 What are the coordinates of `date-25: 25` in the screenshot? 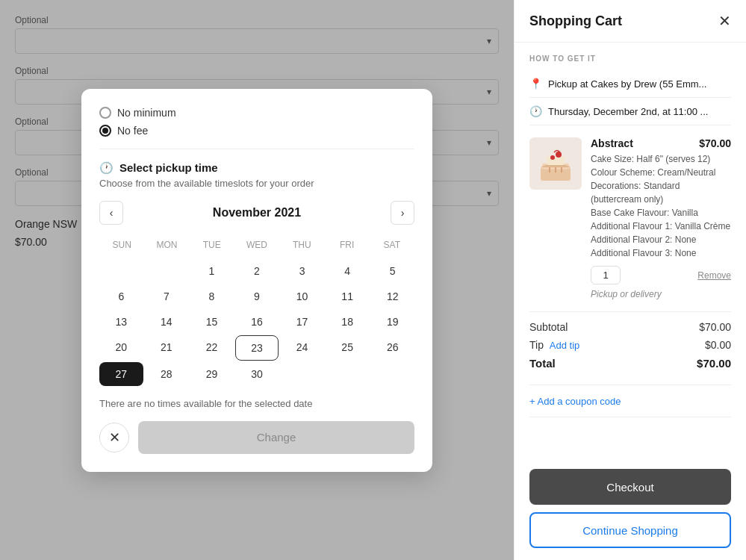 It's located at (348, 348).